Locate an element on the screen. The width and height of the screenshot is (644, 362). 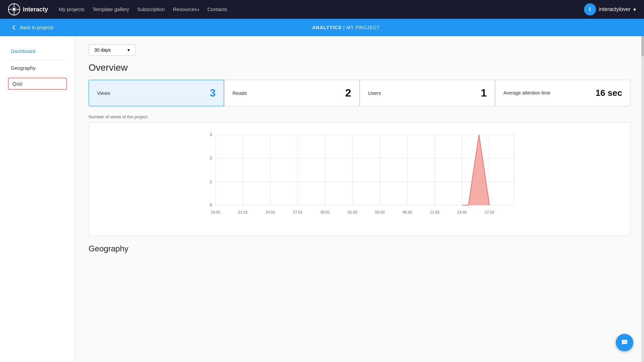
attention-label: Average attention time is located at coordinates (527, 93).